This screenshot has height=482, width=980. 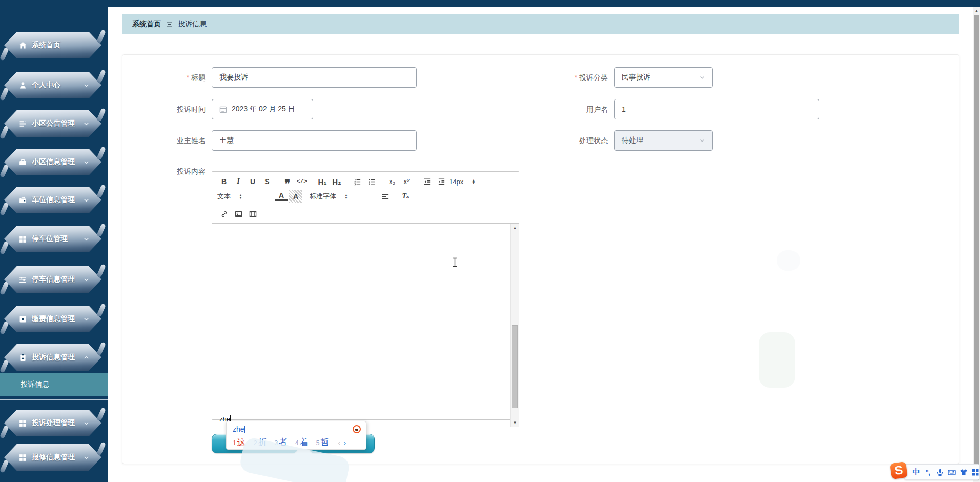 What do you see at coordinates (164, 171) in the screenshot?
I see `content-label: 投诉内容` at bounding box center [164, 171].